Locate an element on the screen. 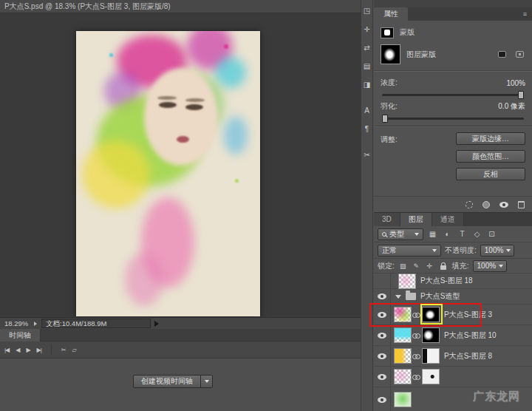 The image size is (532, 411). chevron-down-icon is located at coordinates (207, 381).